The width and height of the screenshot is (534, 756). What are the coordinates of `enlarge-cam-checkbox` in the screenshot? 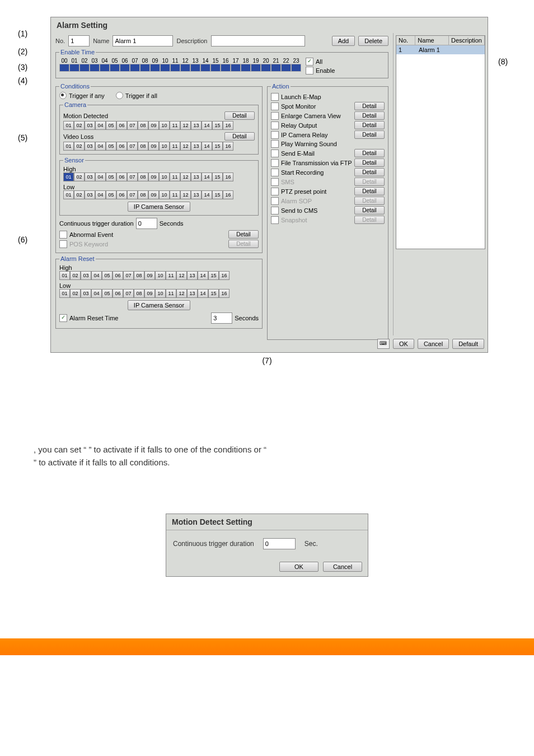 It's located at (275, 116).